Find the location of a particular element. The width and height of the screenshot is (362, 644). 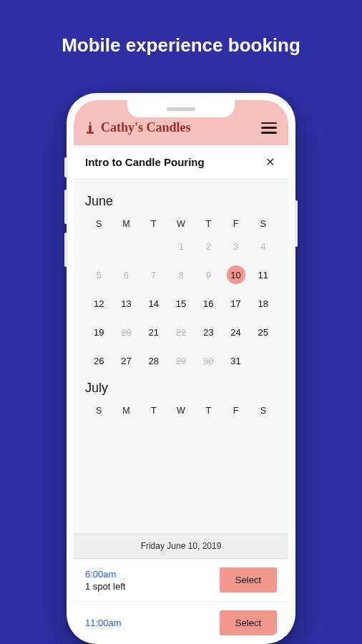

calendar-day: 18 is located at coordinates (263, 303).